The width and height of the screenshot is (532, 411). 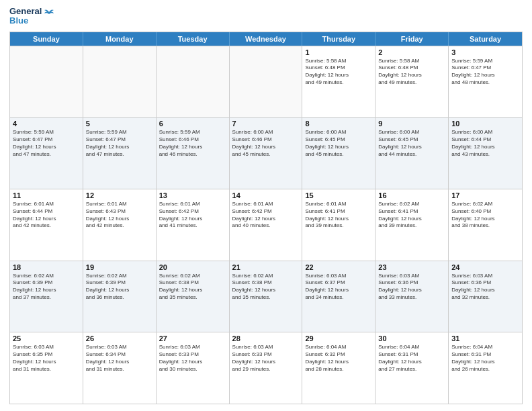 What do you see at coordinates (412, 124) in the screenshot?
I see `day-number: 9` at bounding box center [412, 124].